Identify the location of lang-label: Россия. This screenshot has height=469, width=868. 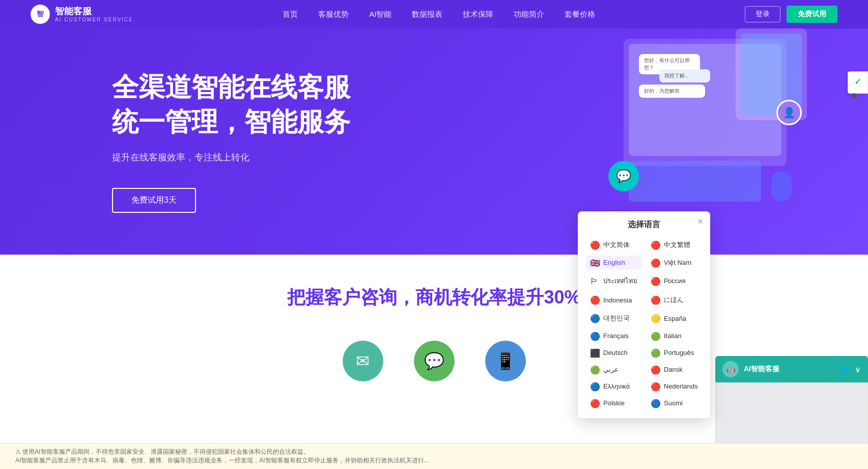
(675, 281).